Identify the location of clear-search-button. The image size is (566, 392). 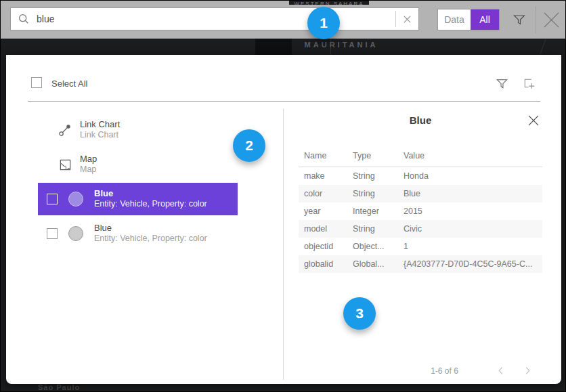
(408, 19).